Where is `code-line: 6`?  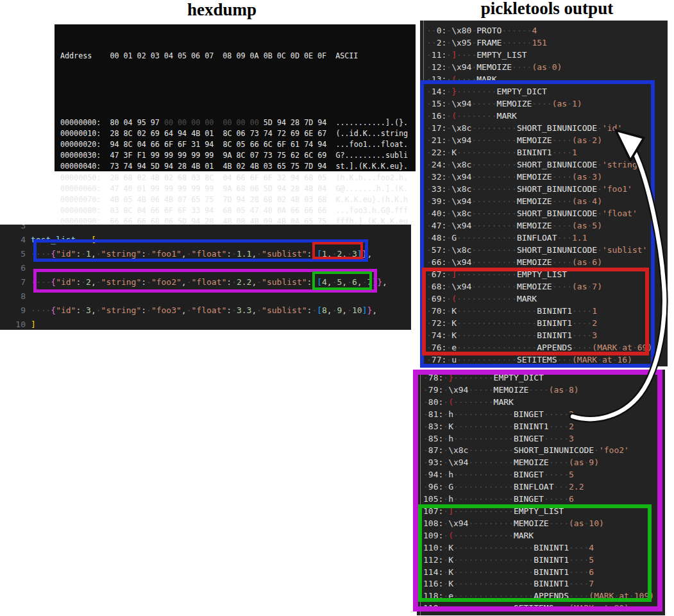
code-line: 6 is located at coordinates (205, 268).